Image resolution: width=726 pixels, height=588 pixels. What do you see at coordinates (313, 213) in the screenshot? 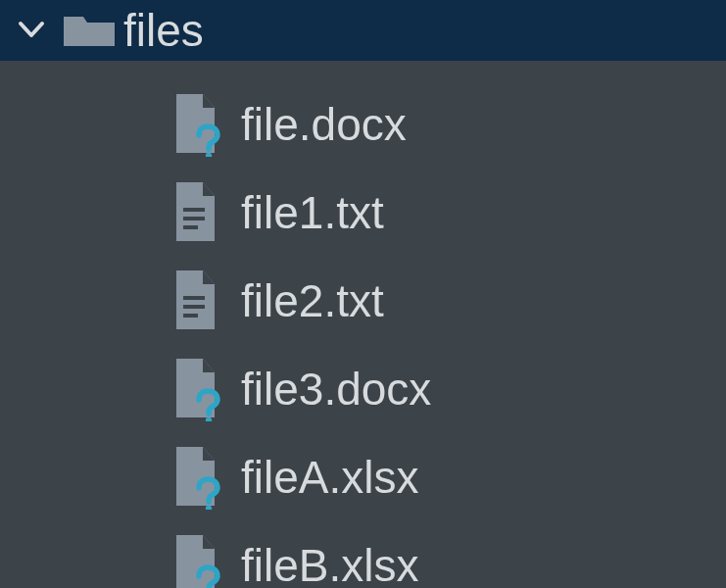
I see `file-label: file1.txt` at bounding box center [313, 213].